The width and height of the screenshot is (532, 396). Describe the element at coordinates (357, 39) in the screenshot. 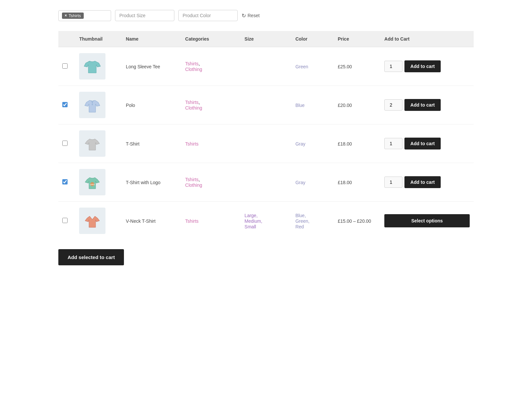

I see `th-price: Price` at that location.